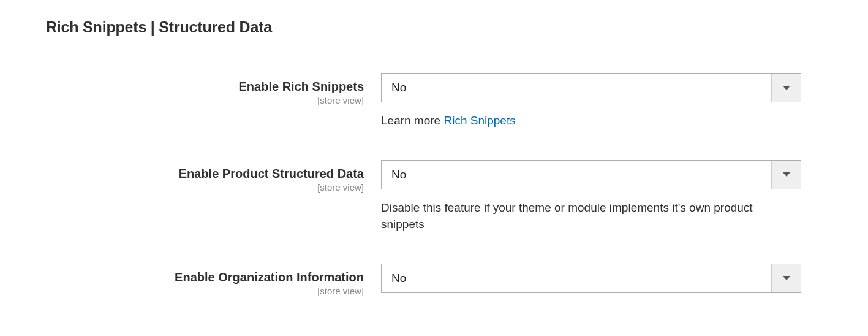  Describe the element at coordinates (182, 86) in the screenshot. I see `field-label: Enable Rich Snippets` at that location.